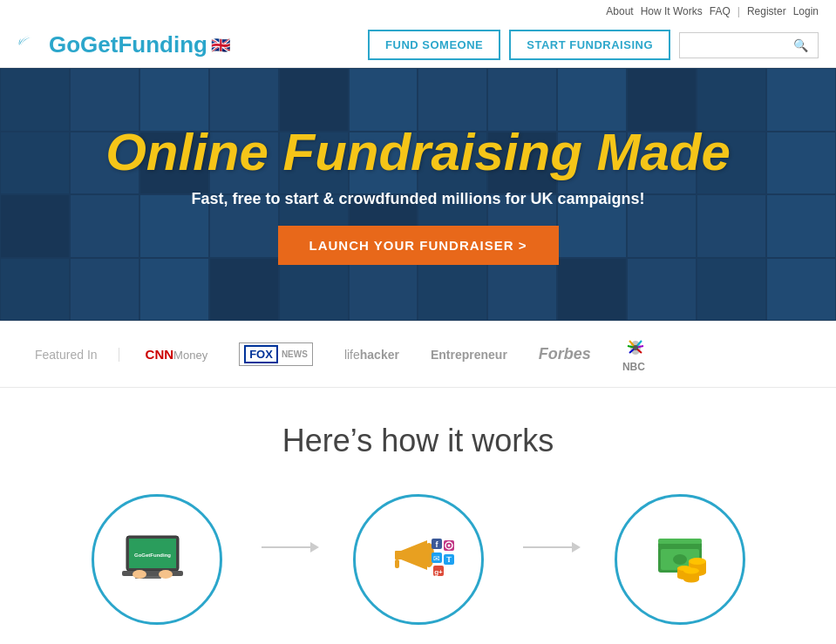 The image size is (836, 644). I want to click on launch-fundraiser-button: LAUNCH YOUR FUNDRAISER >, so click(418, 246).